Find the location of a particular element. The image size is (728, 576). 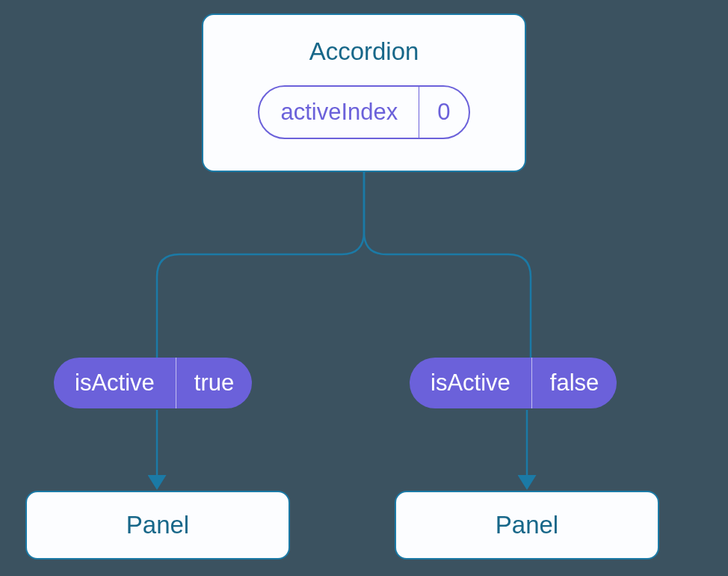

prop-pill-isactive-right: isActive false is located at coordinates (513, 383).